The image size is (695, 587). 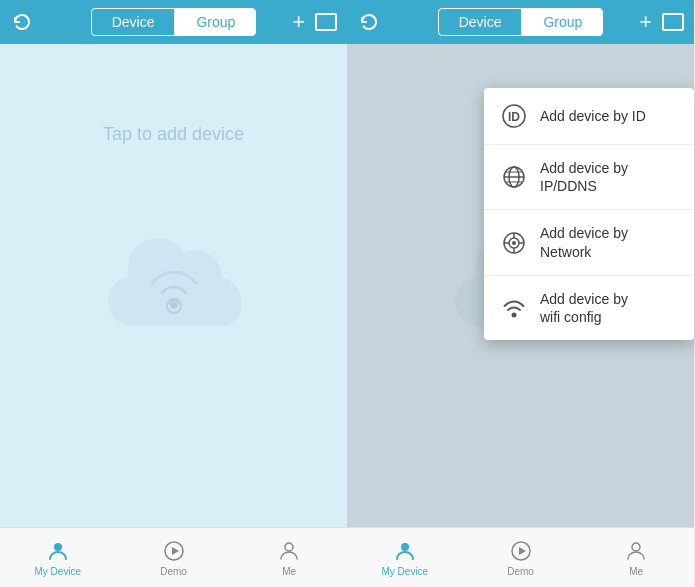 What do you see at coordinates (521, 558) in the screenshot?
I see `right-nav-demo: Demo` at bounding box center [521, 558].